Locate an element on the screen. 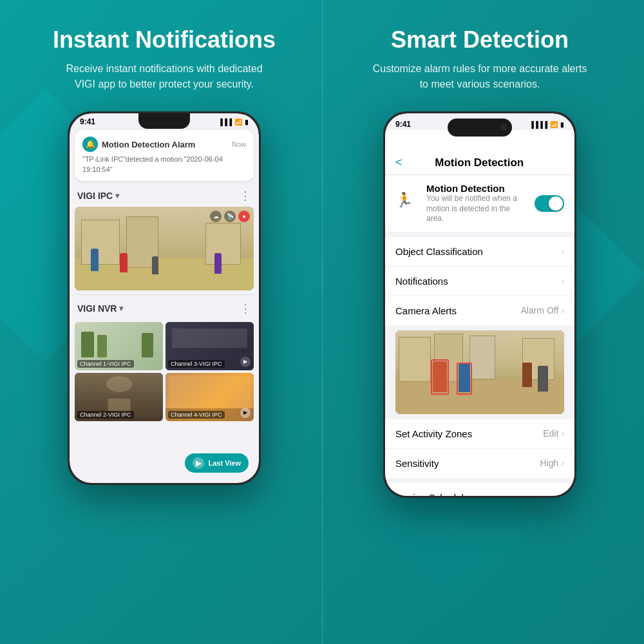 This screenshot has height=644, width=644. notif-body: "TP-Link IPC"detected a motion."2020-06-… is located at coordinates (164, 165).